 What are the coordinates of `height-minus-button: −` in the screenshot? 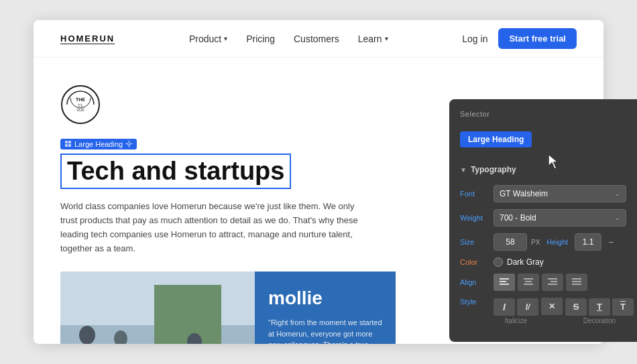 It's located at (611, 242).